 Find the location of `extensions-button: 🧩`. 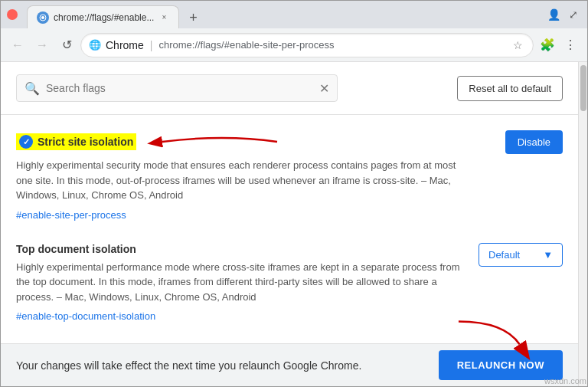

extensions-button: 🧩 is located at coordinates (547, 45).